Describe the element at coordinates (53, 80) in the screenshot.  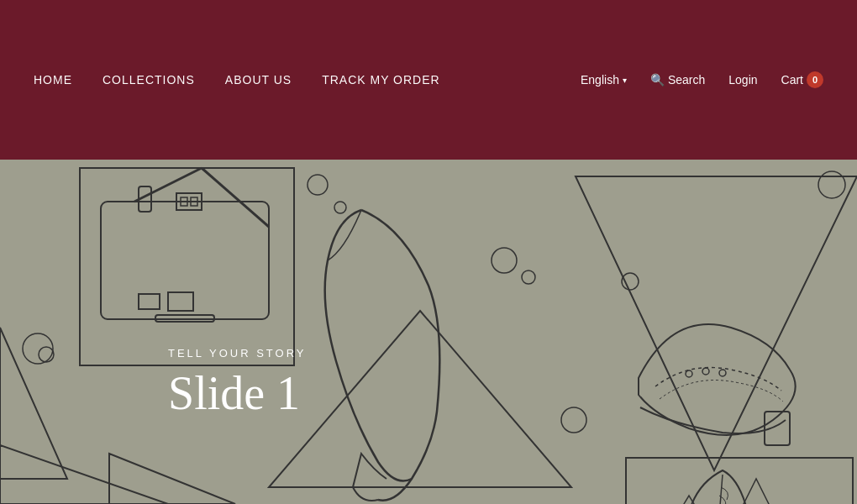
I see `nav-home: HOME` at that location.